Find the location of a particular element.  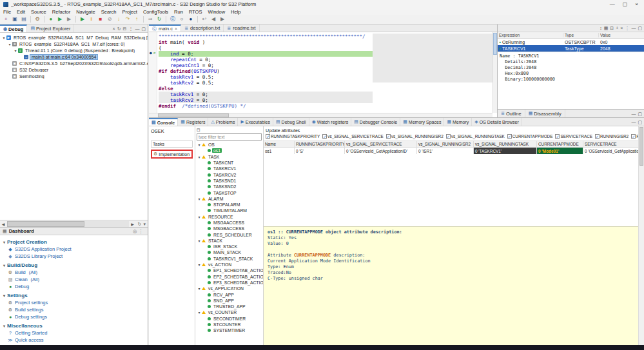

dashboard-link-s32ds-library-project: ◆S32DS Library Project is located at coordinates (73, 257).